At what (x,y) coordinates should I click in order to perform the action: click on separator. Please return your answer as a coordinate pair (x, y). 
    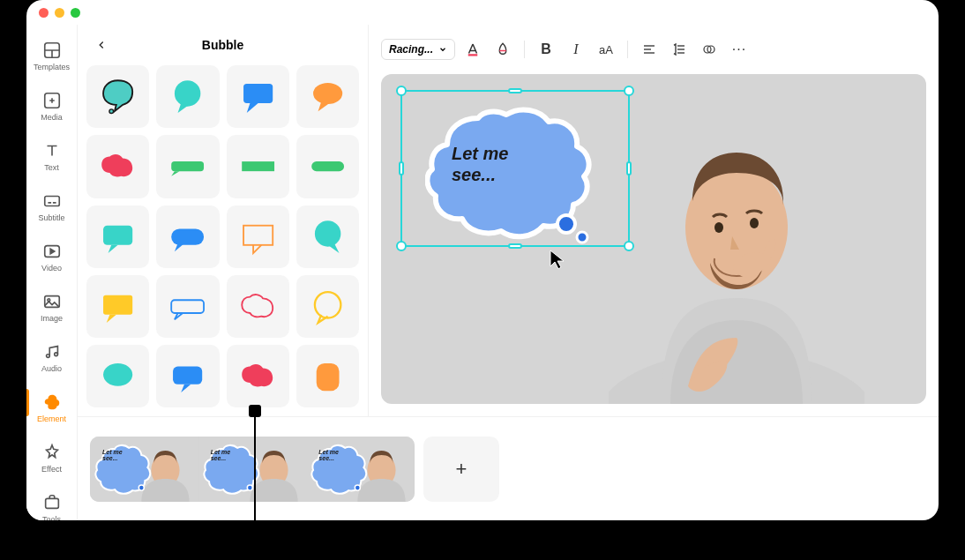
    Looking at the image, I should click on (524, 49).